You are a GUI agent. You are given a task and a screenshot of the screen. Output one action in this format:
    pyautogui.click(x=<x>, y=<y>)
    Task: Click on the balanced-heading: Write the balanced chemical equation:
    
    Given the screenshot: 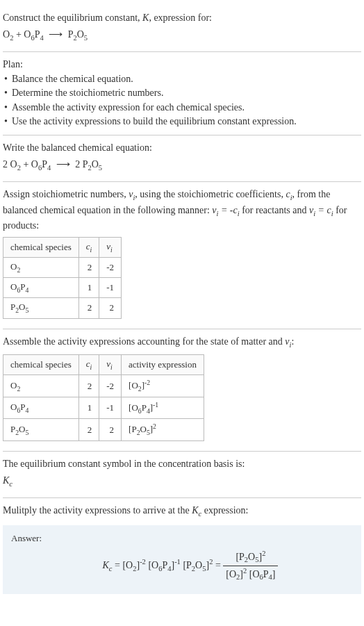 What is the action you would take?
    pyautogui.click(x=182, y=148)
    